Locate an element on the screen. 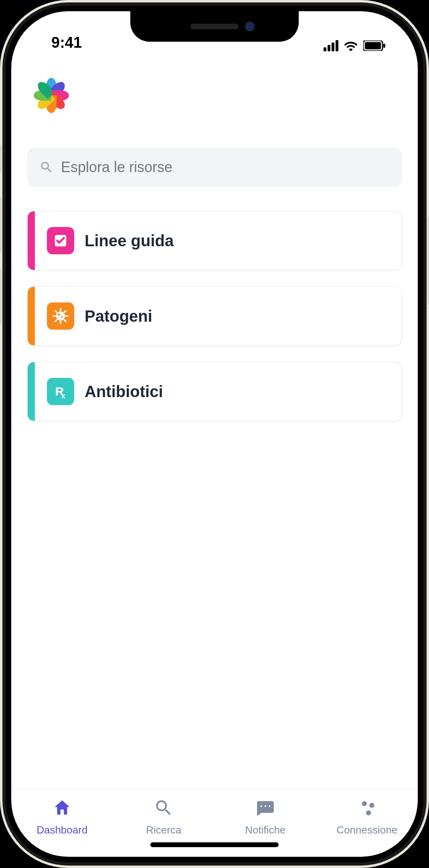 The height and width of the screenshot is (868, 429). status-time: 9:41 is located at coordinates (59, 43).